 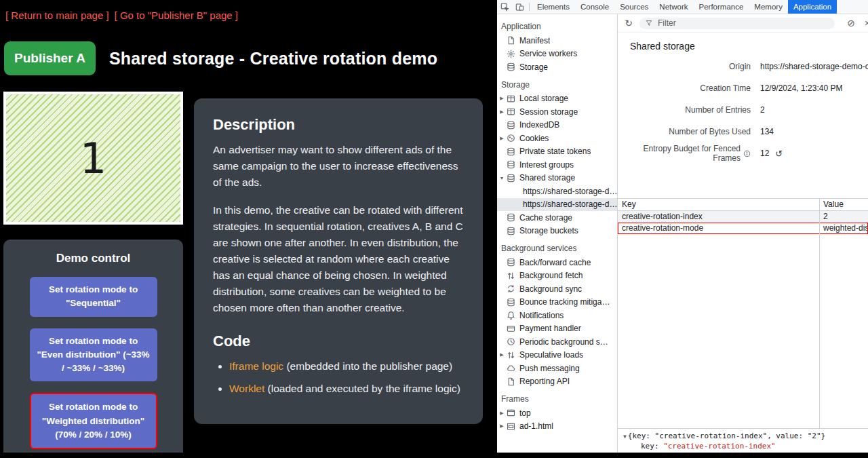 I want to click on tree-item-label: Background fetch, so click(x=551, y=275).